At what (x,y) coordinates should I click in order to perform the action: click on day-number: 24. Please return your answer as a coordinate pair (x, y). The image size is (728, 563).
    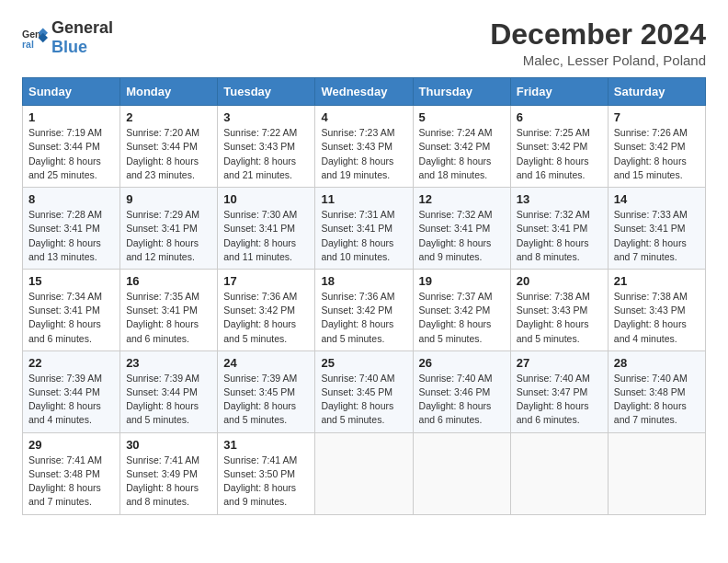
    Looking at the image, I should click on (267, 362).